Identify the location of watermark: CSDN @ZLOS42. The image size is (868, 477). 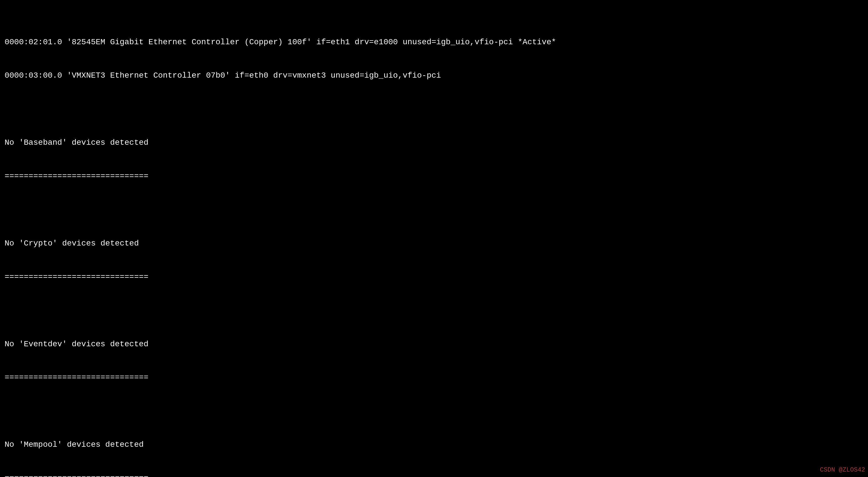
(843, 470).